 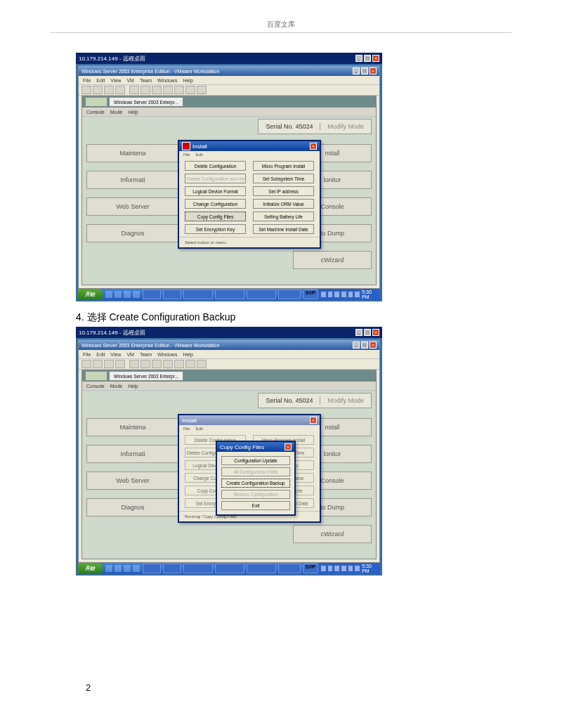 I want to click on btn-logical-device-format: Logical Device Format, so click(x=215, y=191).